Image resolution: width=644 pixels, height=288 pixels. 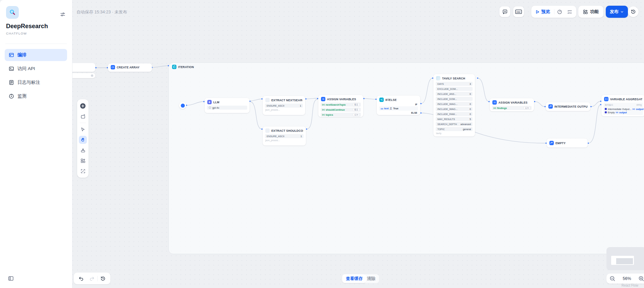 I want to click on assign-variables-node: ASSIGN VARIABLES {x} findings 追加, so click(x=512, y=105).